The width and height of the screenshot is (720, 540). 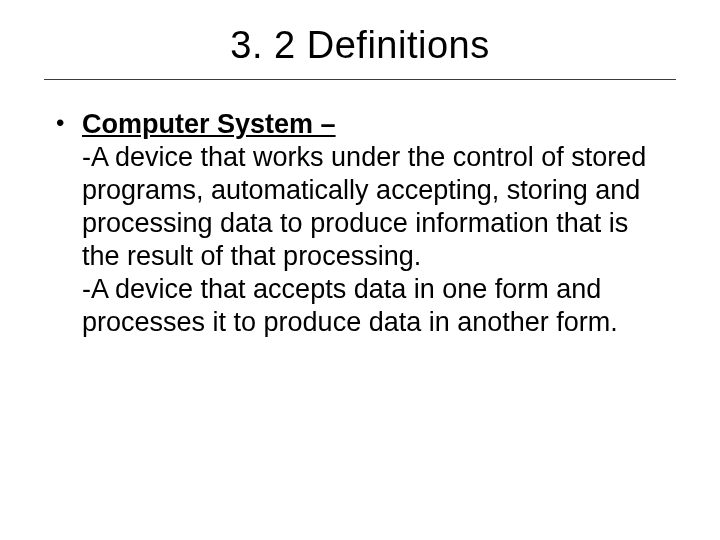 I want to click on definition-line: -A device that accepts data in one form …, so click(x=374, y=306).